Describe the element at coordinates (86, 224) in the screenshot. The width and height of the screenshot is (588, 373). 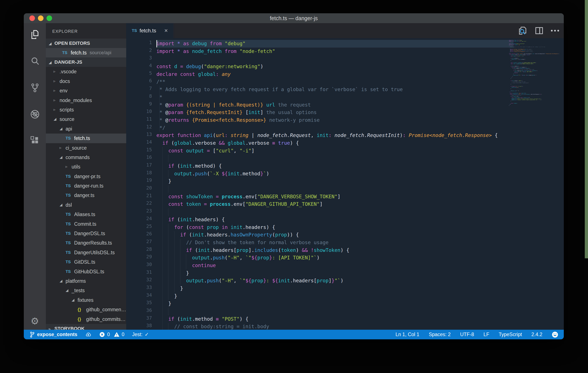
I see `tree-item-commit-ts: TSCommit.ts` at that location.